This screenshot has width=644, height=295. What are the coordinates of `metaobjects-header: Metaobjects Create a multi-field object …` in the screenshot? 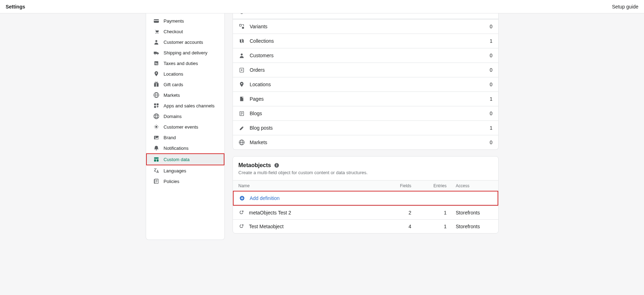 It's located at (366, 168).